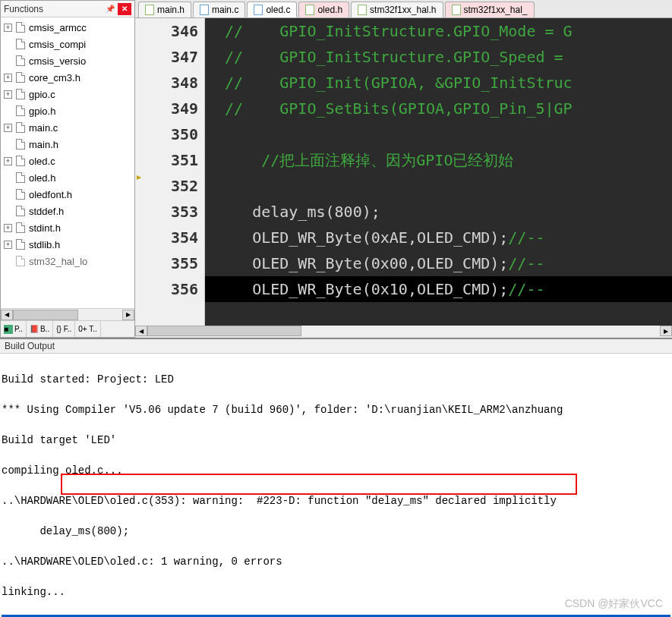 The height and width of the screenshot is (617, 672). What do you see at coordinates (173, 186) in the screenshot?
I see `line-number: 352` at bounding box center [173, 186].